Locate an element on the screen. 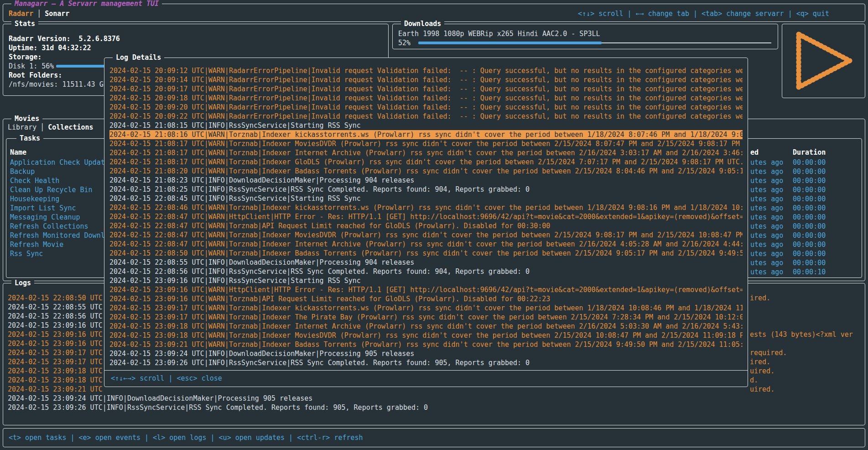 The image size is (868, 450). log-row: 2024-02-15 23:09:21 UTC is located at coordinates (57, 389).